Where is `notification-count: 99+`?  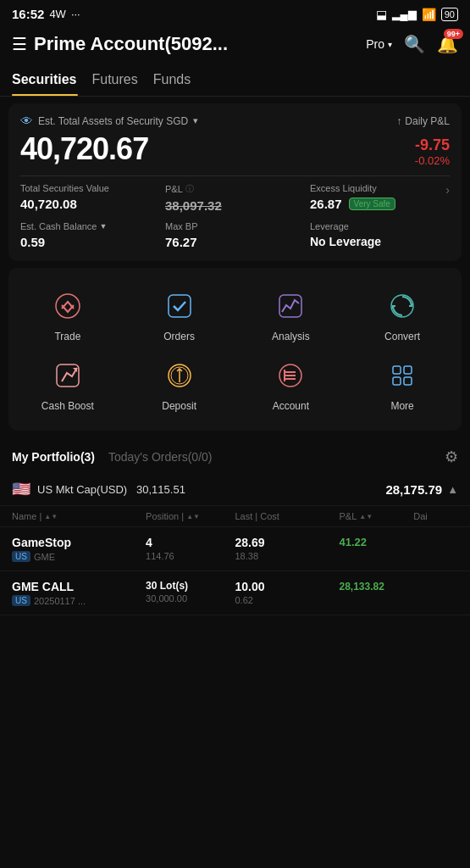
notification-count: 99+ is located at coordinates (454, 34).